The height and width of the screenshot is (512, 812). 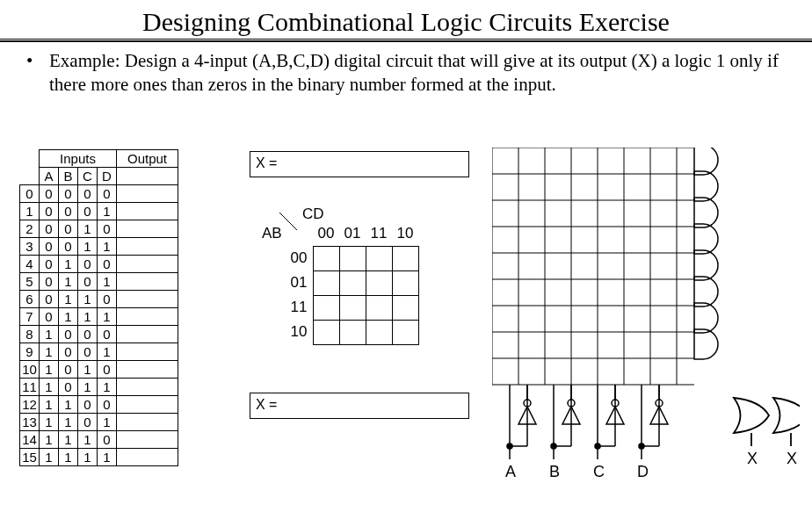 What do you see at coordinates (99, 264) in the screenshot?
I see `table-row: 40100` at bounding box center [99, 264].